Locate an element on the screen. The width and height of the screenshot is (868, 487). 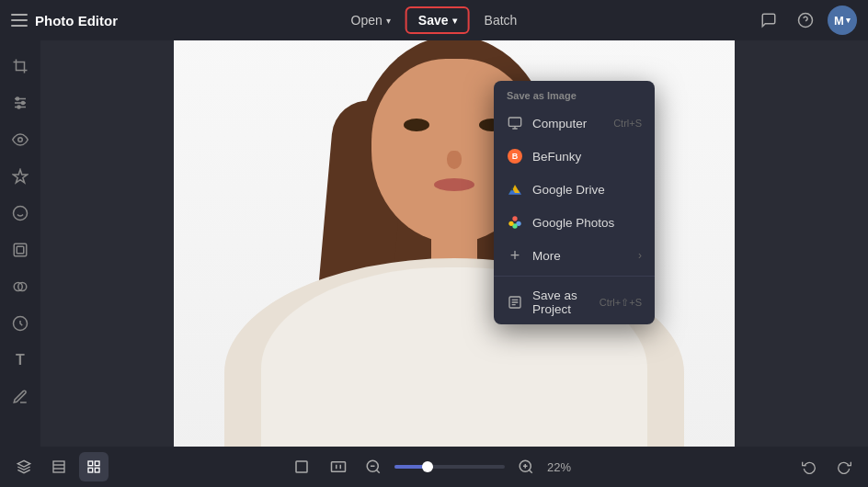
text-tool-icon: T is located at coordinates (20, 360).